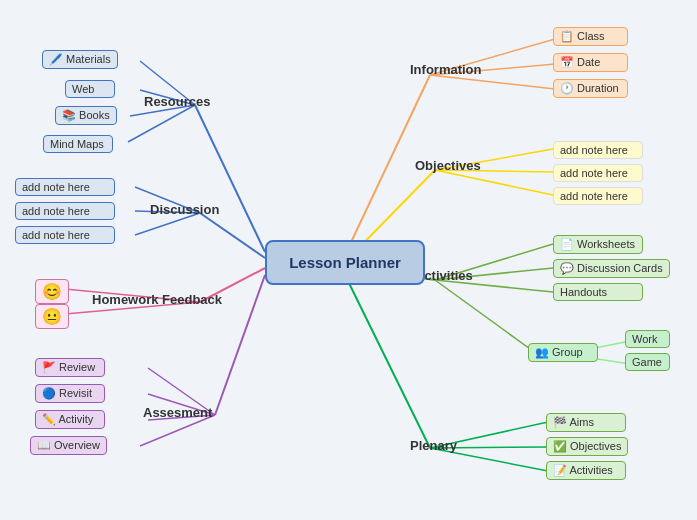 The image size is (697, 520). I want to click on activities-game: Game, so click(648, 362).